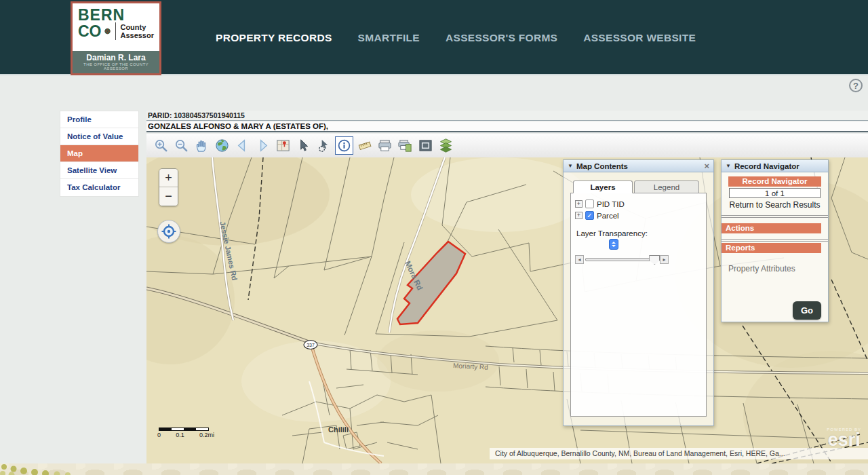 The width and height of the screenshot is (868, 475). I want to click on tab-layers: Layers, so click(603, 187).